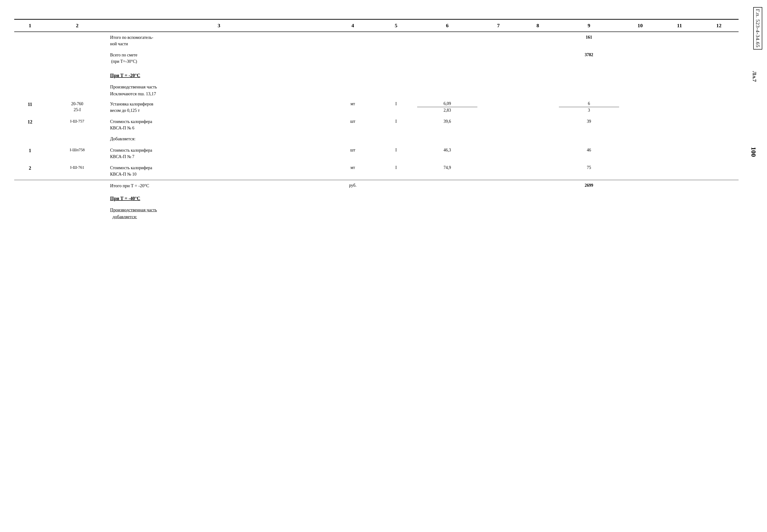 Image resolution: width=767 pixels, height=532 pixels. What do you see at coordinates (589, 125) in the screenshot?
I see `cell-total: 39` at bounding box center [589, 125].